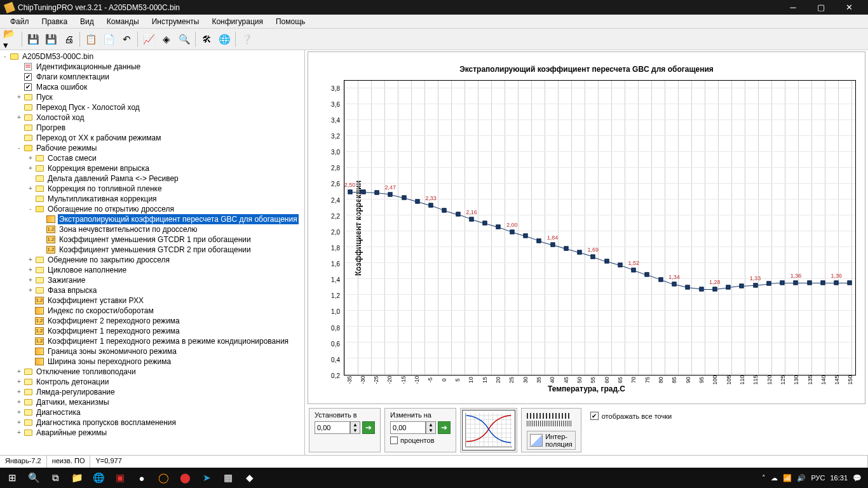 This screenshot has height=488, width=868. What do you see at coordinates (444, 428) in the screenshot?
I see `change-apply-button: ➔` at bounding box center [444, 428].